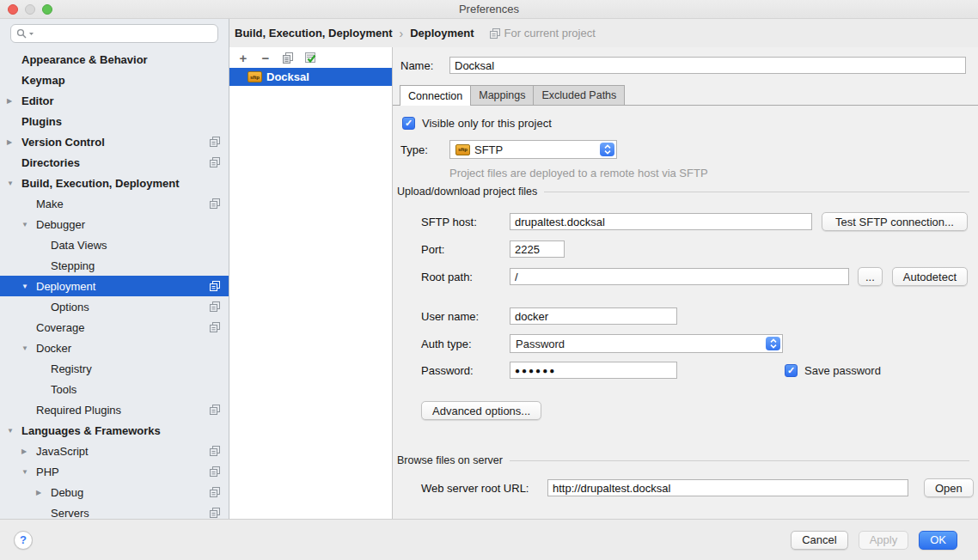 The width and height of the screenshot is (978, 560). Describe the element at coordinates (533, 149) in the screenshot. I see `type-dropdown: sftp SFTP` at that location.